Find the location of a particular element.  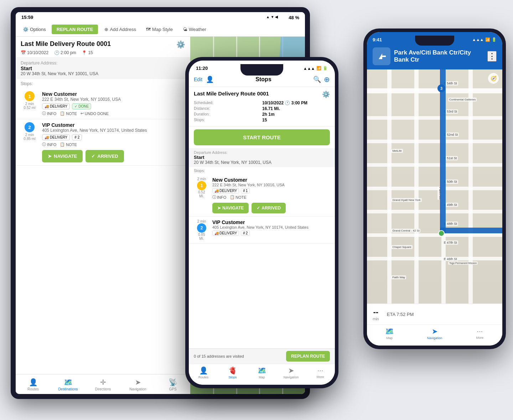

phone1-number-tag-2: # 2 is located at coordinates (245, 233).